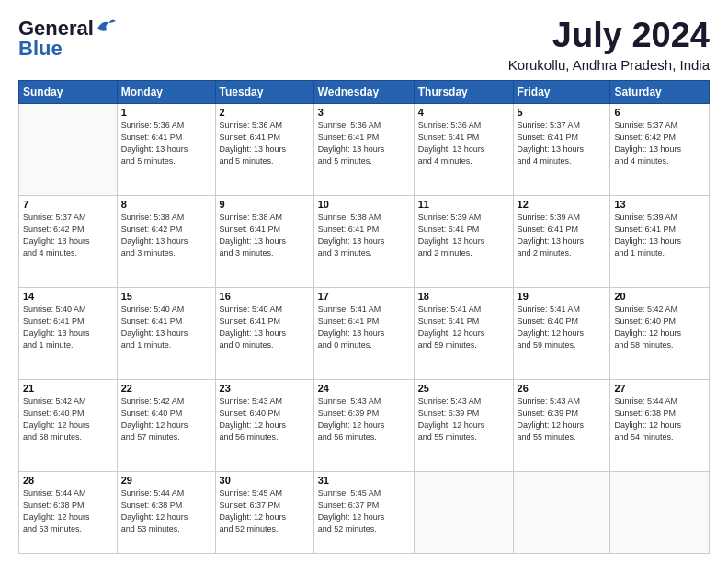  Describe the element at coordinates (265, 511) in the screenshot. I see `calendar-day-cell: 30Sunrise: 5:45 AMSunset: 6:37 PMDayligh…` at that location.